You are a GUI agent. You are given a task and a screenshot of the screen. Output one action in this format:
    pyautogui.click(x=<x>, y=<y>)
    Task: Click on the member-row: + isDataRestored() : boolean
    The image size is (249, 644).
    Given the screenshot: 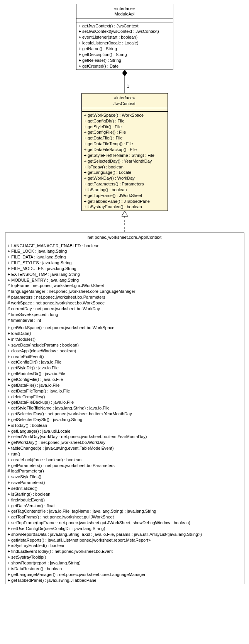 What is the action you would take?
    pyautogui.click(x=125, y=569)
    